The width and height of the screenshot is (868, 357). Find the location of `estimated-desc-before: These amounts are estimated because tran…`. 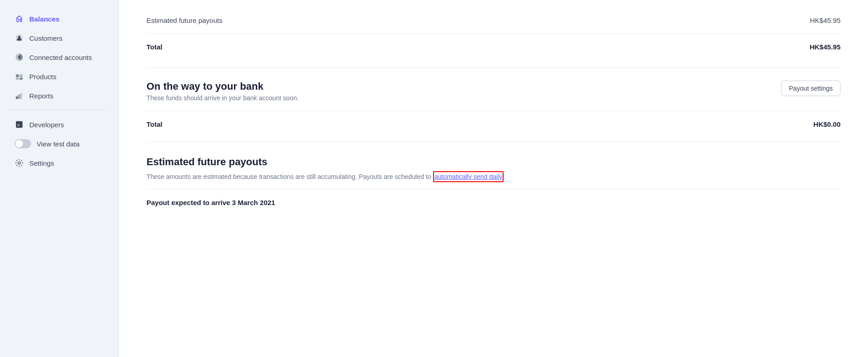

estimated-desc-before: These amounts are estimated because tran… is located at coordinates (290, 177).